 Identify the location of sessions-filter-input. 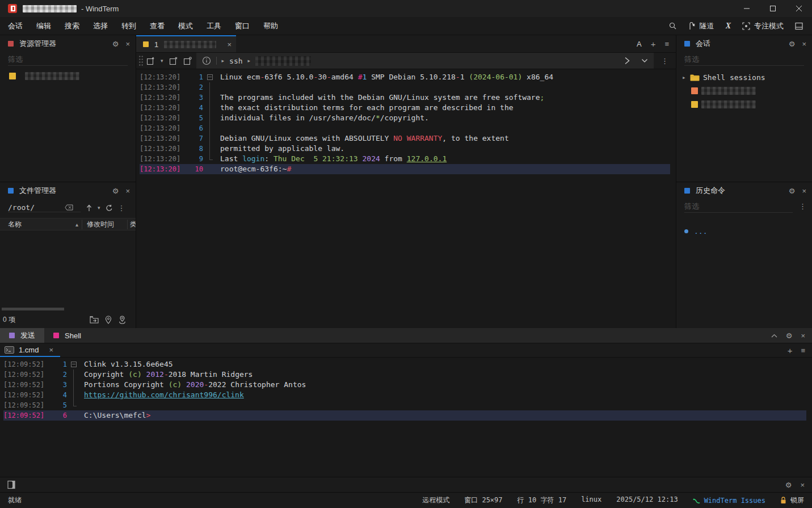
(744, 59).